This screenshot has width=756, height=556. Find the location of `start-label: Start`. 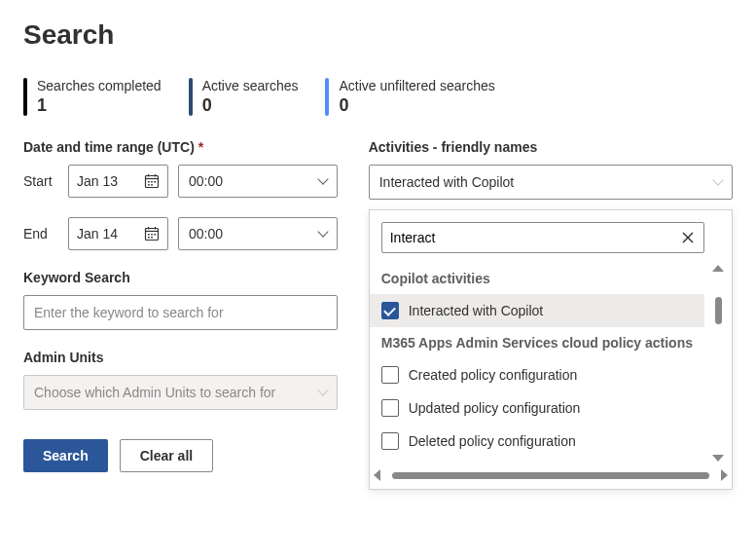

start-label: Start is located at coordinates (41, 181).